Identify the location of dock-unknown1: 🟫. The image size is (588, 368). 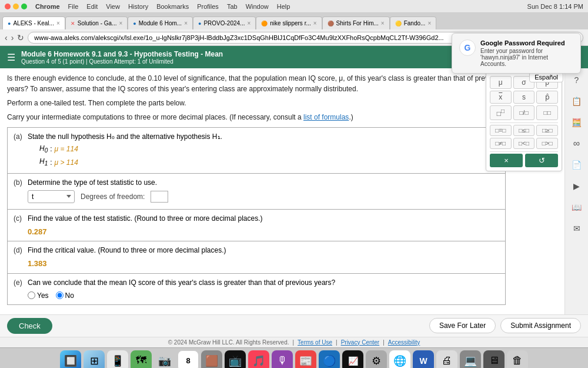
(212, 359).